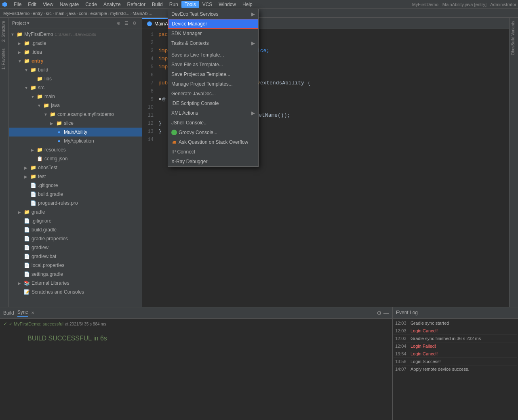  Describe the element at coordinates (75, 141) in the screenshot. I see `tree-item-myapplication: ● MyApplication` at that location.